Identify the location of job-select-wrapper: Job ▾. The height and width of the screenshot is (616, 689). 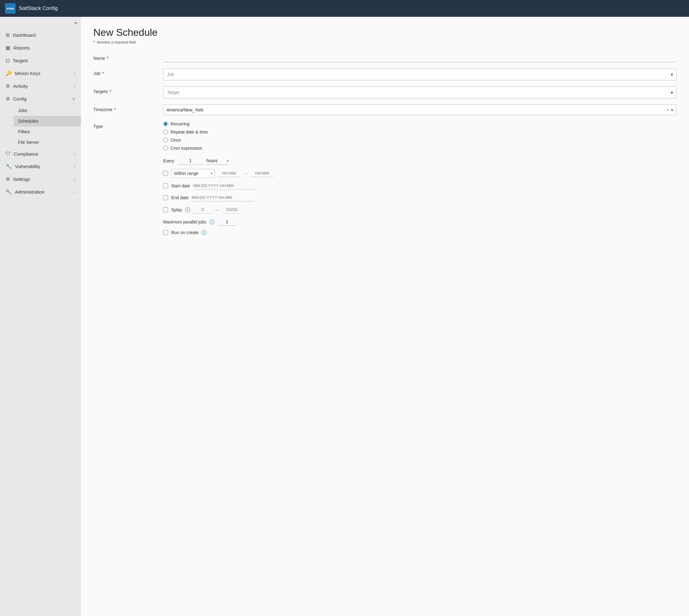
(420, 74).